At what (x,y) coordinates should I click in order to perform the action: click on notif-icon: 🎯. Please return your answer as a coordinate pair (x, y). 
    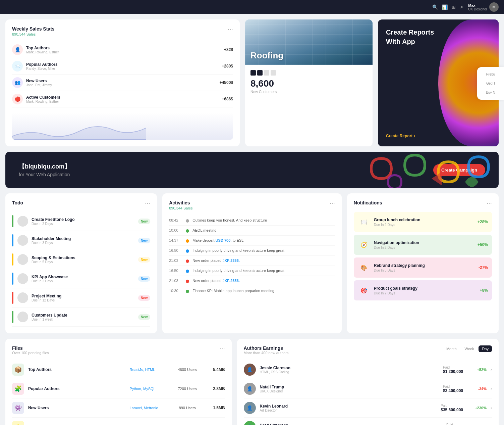
    Looking at the image, I should click on (364, 290).